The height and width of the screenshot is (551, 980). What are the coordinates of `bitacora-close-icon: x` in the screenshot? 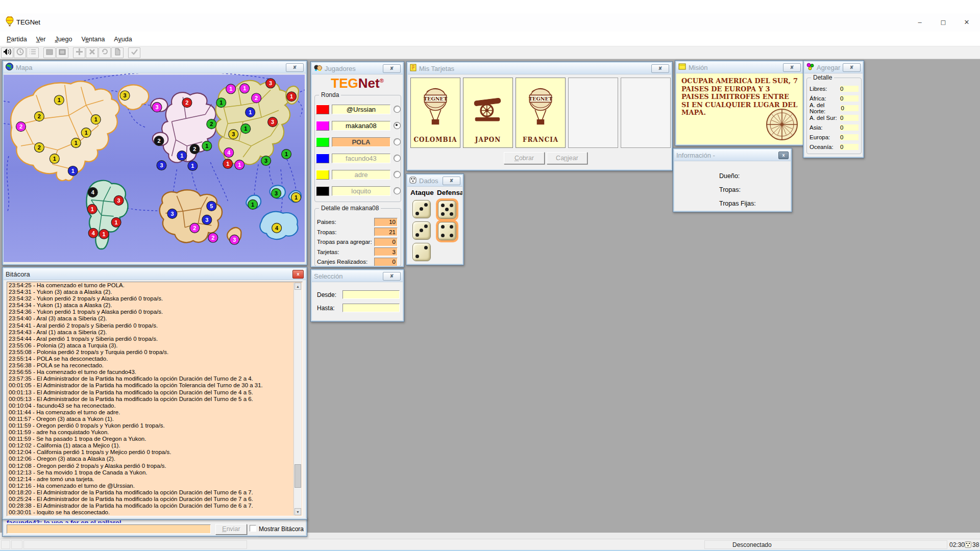 It's located at (298, 274).